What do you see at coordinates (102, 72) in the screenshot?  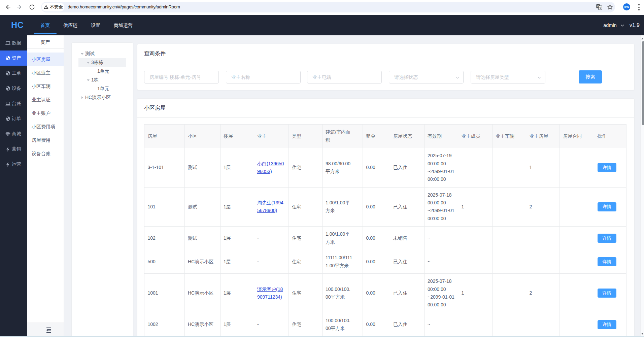 I see `community-tree: 测试3栋栋1单元1栋1单元HC演示小区` at bounding box center [102, 72].